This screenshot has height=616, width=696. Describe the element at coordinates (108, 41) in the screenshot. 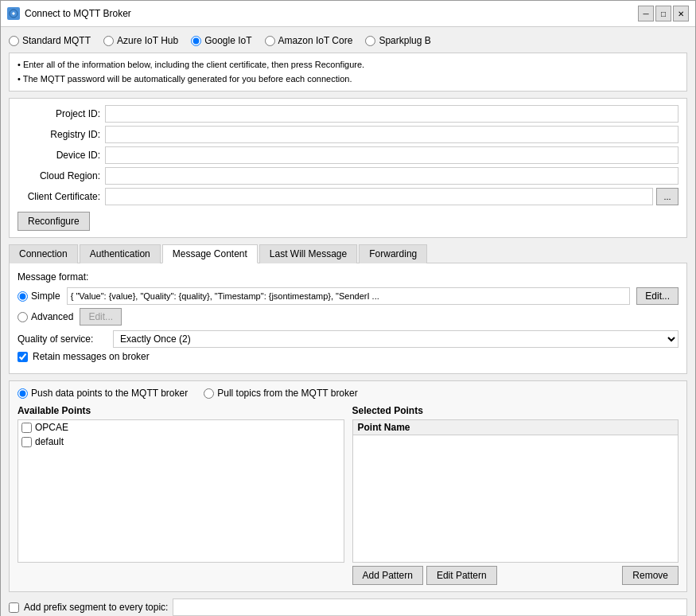

I see `azure-iot-radio` at that location.